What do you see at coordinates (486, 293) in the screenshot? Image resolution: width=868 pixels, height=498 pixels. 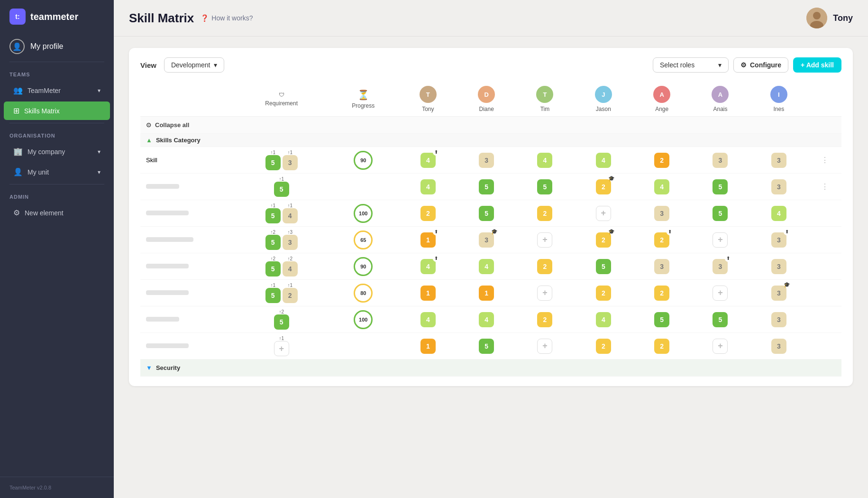 I see `score-diane-6: 1` at bounding box center [486, 293].